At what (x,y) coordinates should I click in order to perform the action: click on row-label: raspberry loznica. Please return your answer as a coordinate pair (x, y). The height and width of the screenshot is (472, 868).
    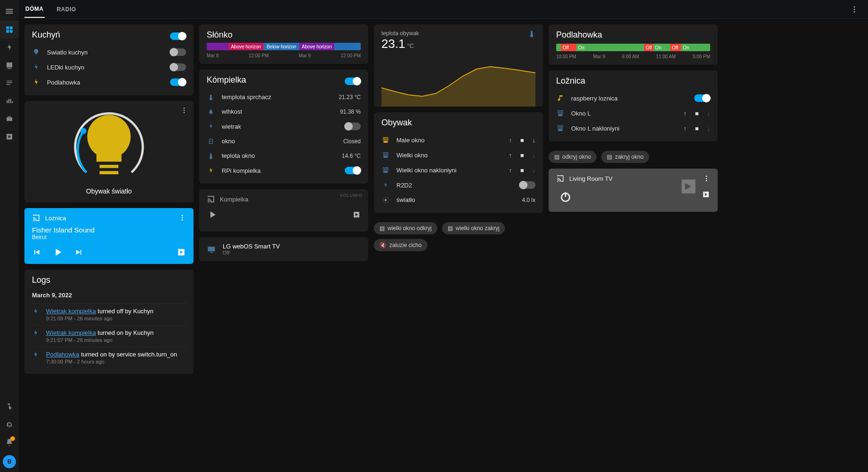
    Looking at the image, I should click on (629, 99).